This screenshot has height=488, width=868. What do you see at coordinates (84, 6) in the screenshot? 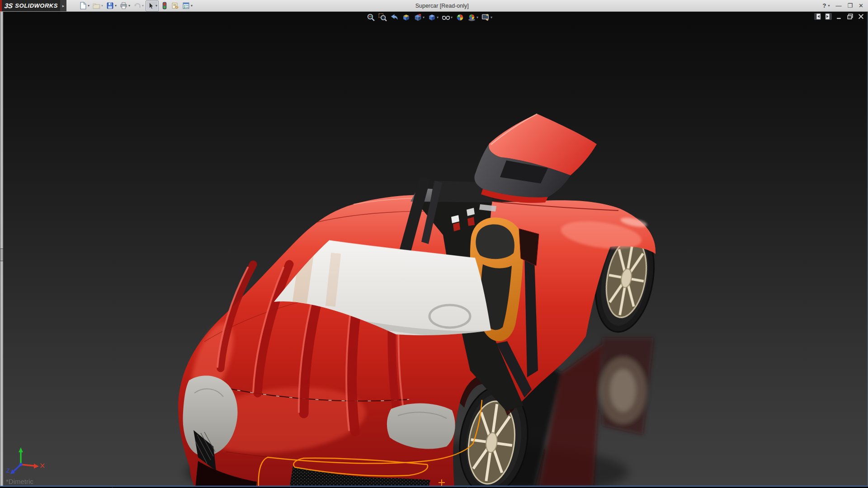
I see `new-button: ▾` at bounding box center [84, 6].